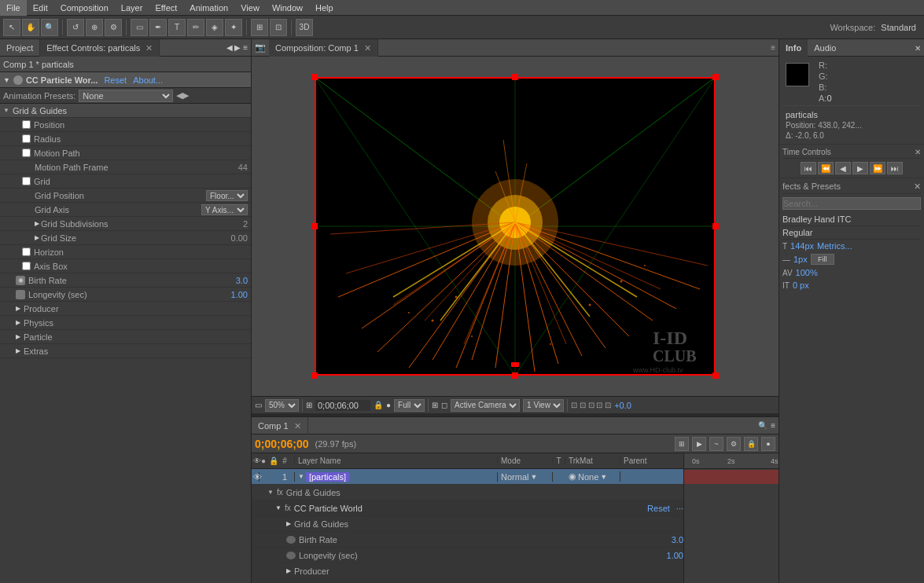  I want to click on grid-guides-expand: ▶, so click(289, 523).